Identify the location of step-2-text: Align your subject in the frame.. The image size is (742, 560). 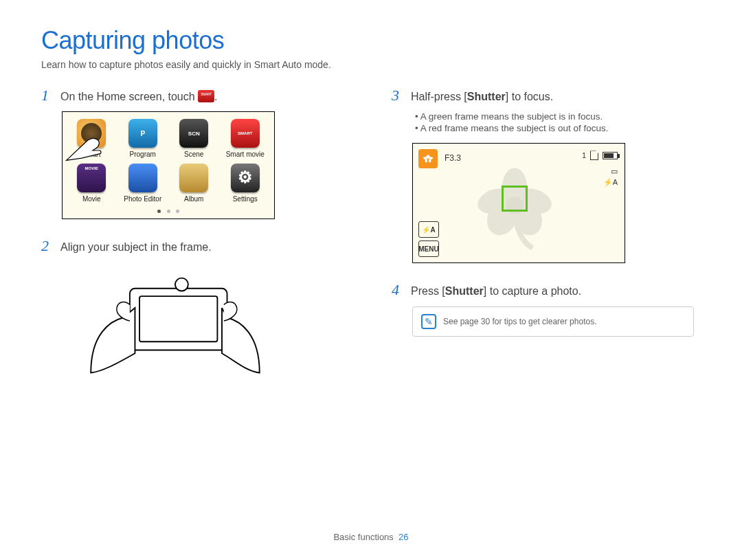
(136, 247).